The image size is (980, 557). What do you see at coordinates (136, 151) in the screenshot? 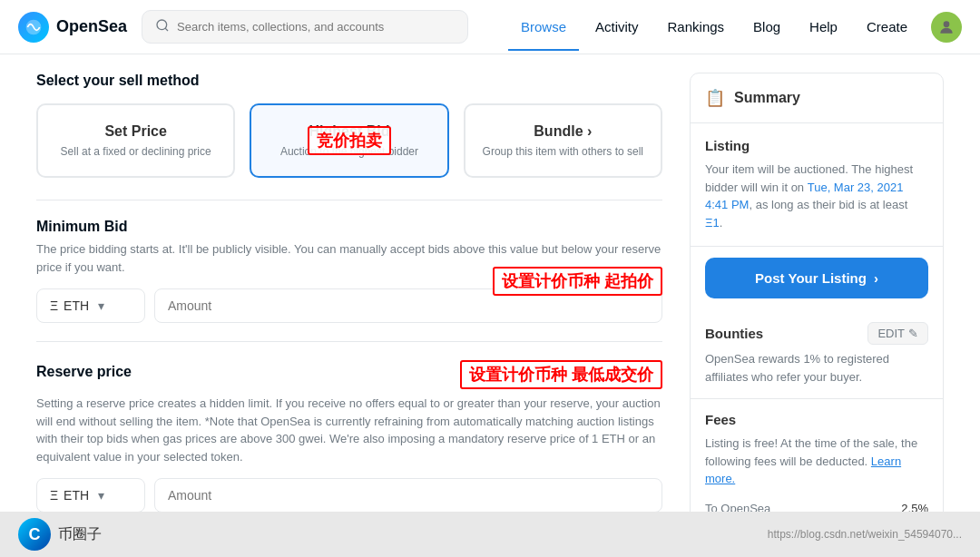
I see `set-price-desc: Sell at a fixed or declining price` at bounding box center [136, 151].